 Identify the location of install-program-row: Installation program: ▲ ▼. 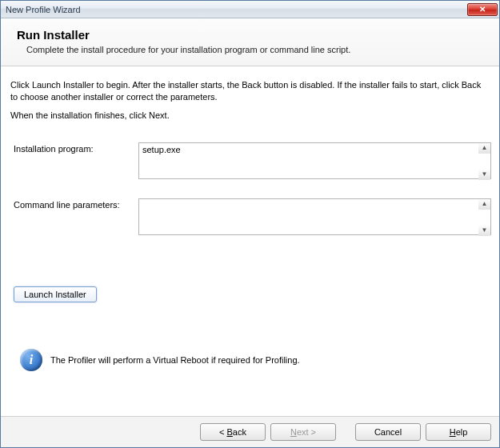
(250, 162).